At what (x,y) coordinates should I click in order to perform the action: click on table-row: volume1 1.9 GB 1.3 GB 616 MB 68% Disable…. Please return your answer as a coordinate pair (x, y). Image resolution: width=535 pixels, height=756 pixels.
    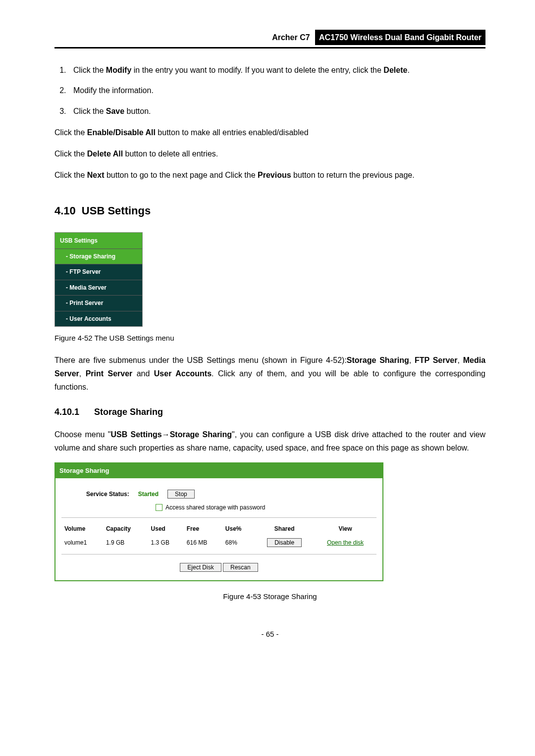
    Looking at the image, I should click on (219, 543).